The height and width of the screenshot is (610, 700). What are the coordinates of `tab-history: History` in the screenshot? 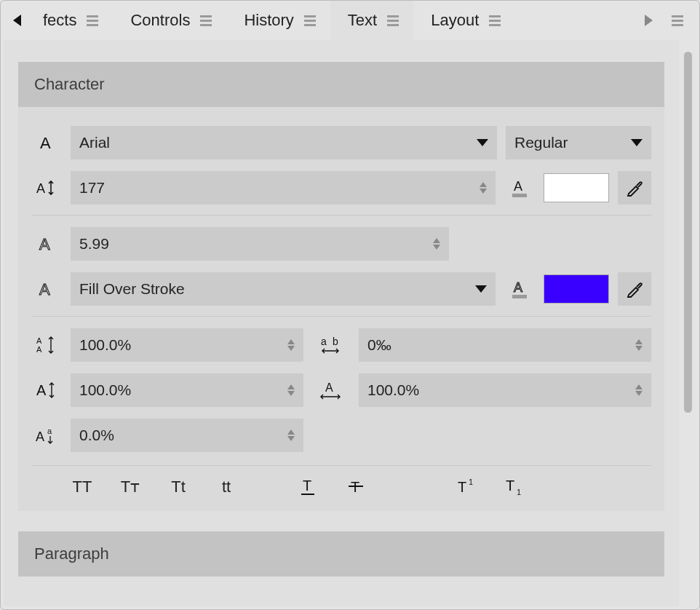 It's located at (278, 20).